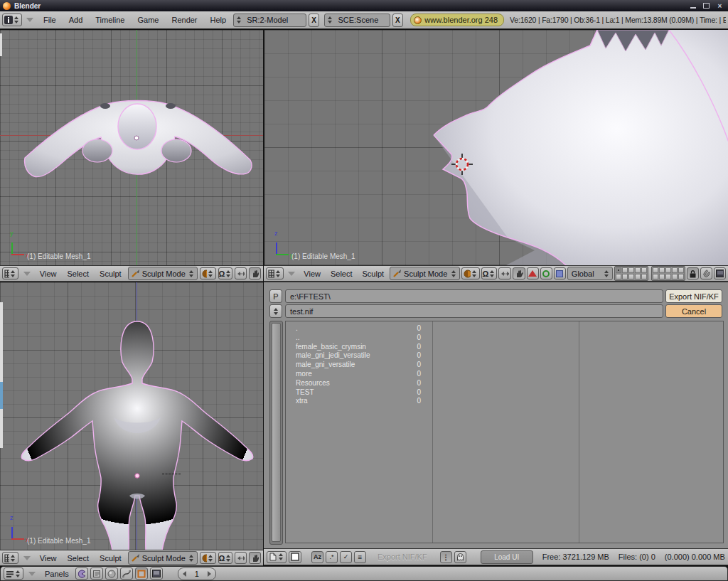  I want to click on sort-size-button: ≡, so click(360, 558).